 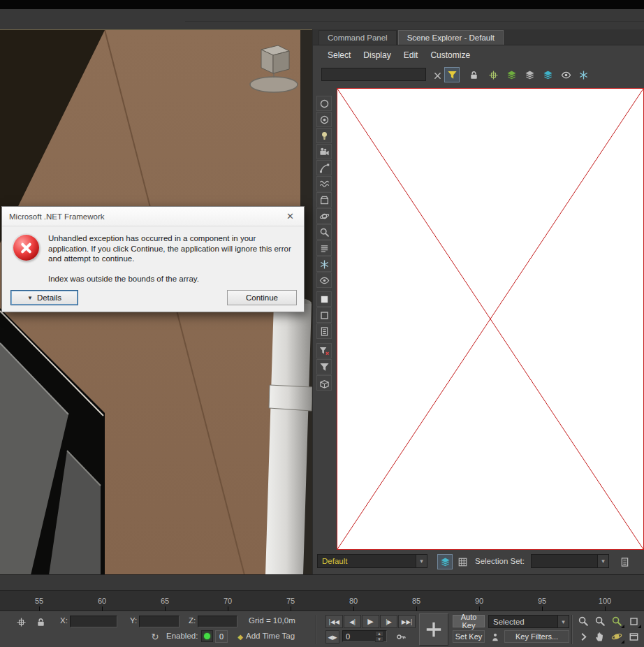 I want to click on dialog-title: Microsoft .NET Framework, so click(x=147, y=217).